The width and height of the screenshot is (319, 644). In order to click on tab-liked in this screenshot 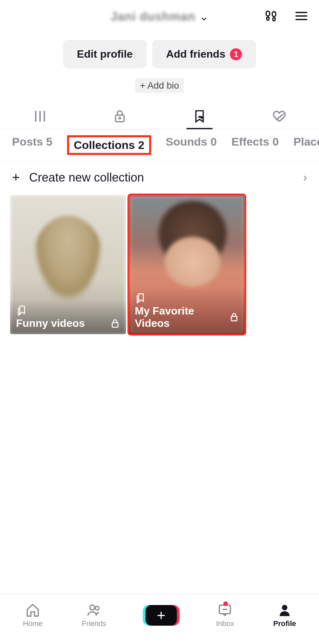, I will do `click(279, 116)`.